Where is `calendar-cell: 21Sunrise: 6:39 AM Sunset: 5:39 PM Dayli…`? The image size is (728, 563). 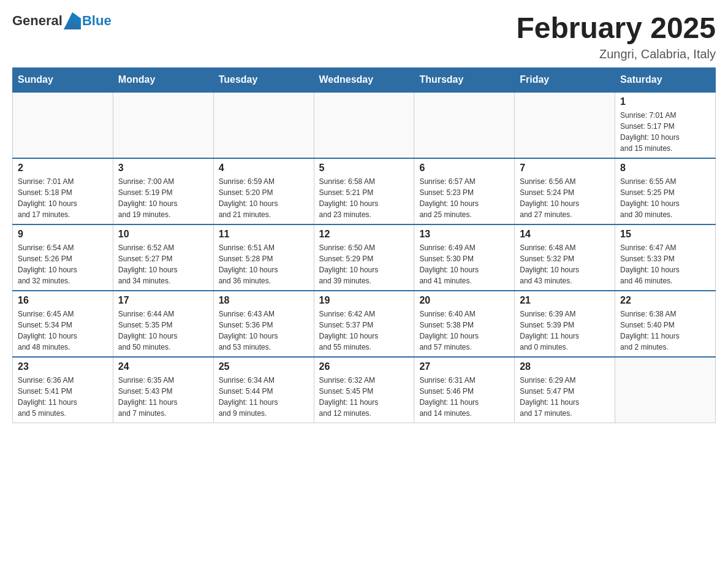
calendar-cell: 21Sunrise: 6:39 AM Sunset: 5:39 PM Dayli… is located at coordinates (565, 324).